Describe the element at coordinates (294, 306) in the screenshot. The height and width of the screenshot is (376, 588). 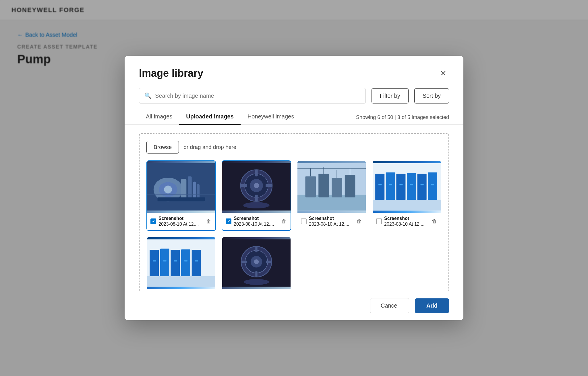
I see `modal-footer: Cancel Add` at that location.